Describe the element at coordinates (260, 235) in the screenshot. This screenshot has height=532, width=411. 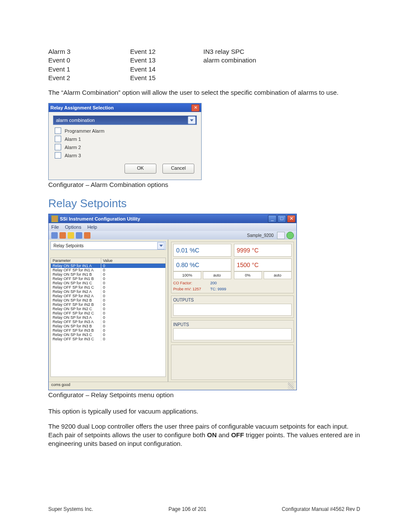
I see `sample-name: Sample_9200` at that location.